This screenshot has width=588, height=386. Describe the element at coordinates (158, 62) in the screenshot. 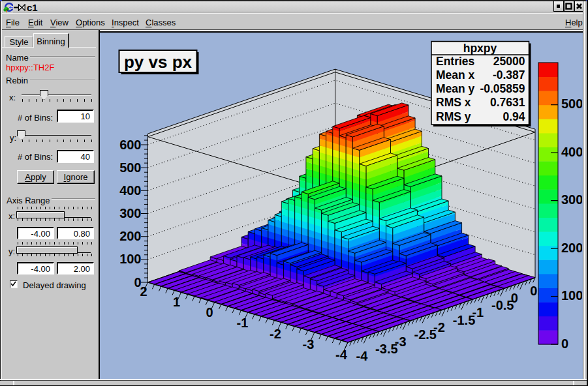

I see `svg-text: py vs px` at that location.